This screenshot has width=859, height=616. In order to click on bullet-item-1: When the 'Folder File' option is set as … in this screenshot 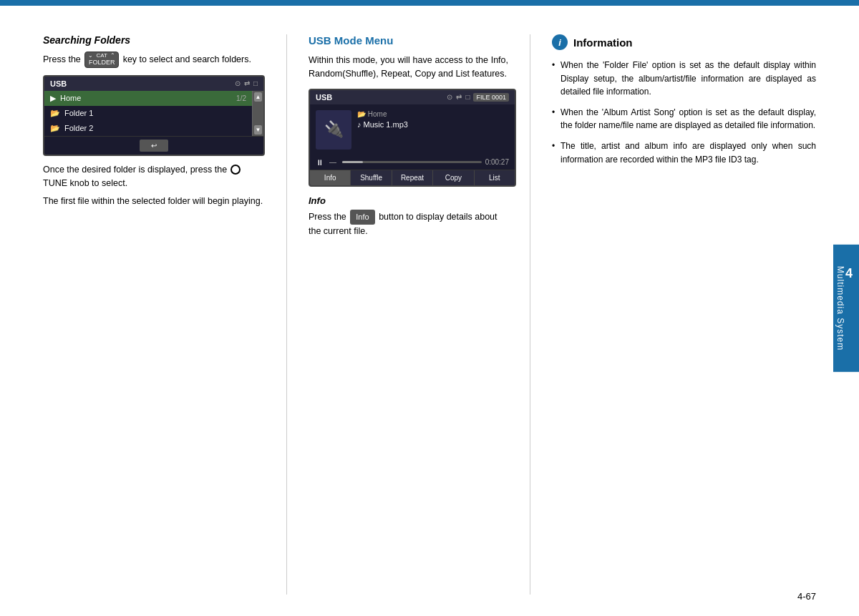, I will do `click(684, 79)`.